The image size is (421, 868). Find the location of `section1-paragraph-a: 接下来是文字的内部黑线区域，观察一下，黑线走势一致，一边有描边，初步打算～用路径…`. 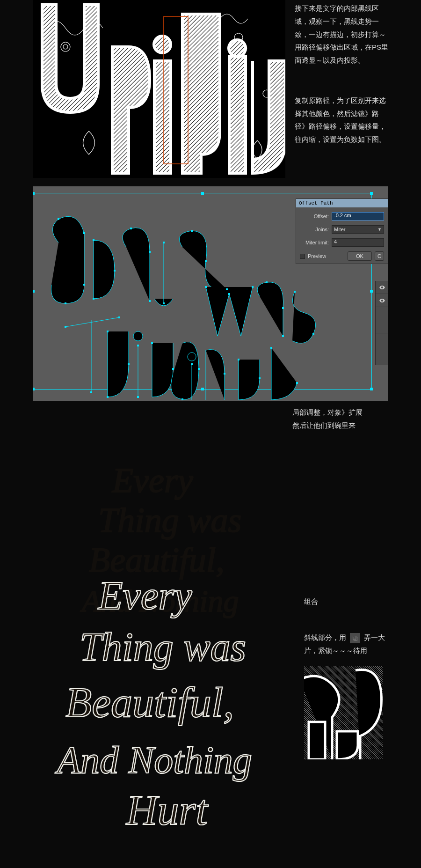

section1-paragraph-a: 接下来是文字的内部黑线区域，观察一下，黑线走势一致，一边有描边，初步打算～用路径… is located at coordinates (341, 35).